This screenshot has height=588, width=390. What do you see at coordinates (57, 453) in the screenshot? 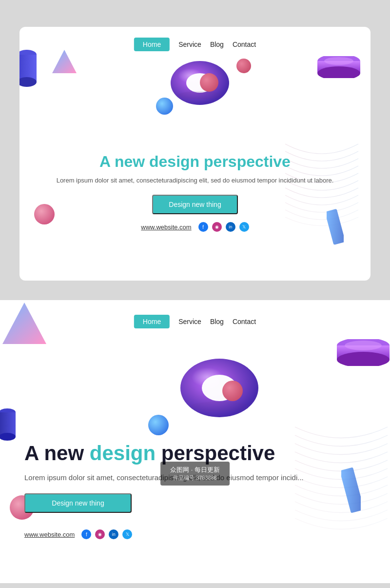
I see `hero-title-plain-2: A new` at bounding box center [57, 453].